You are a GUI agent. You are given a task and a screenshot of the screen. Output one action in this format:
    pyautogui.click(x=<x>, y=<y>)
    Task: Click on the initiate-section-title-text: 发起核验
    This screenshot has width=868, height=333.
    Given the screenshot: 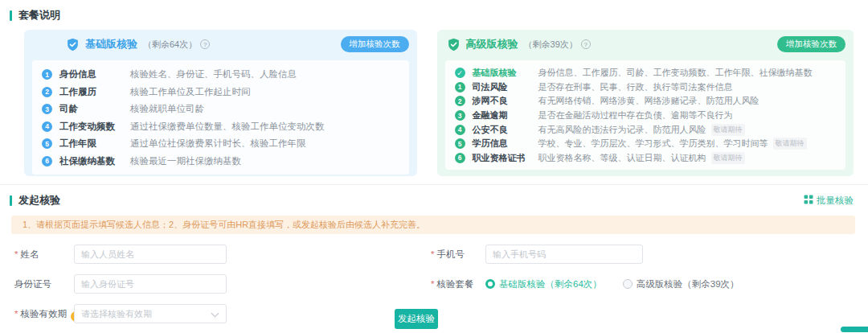 What is the action you would take?
    pyautogui.click(x=39, y=200)
    